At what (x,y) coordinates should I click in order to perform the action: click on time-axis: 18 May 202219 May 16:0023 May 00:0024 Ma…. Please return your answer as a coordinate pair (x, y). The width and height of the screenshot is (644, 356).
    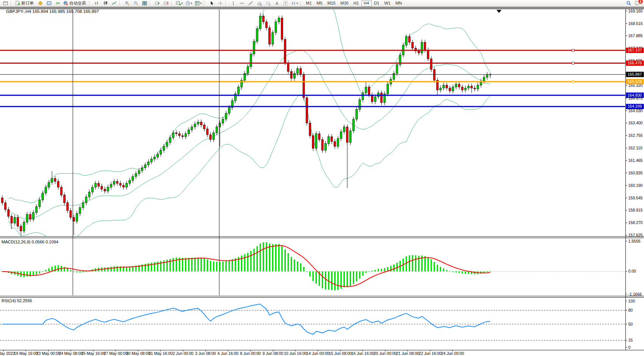
    Looking at the image, I should click on (232, 353).